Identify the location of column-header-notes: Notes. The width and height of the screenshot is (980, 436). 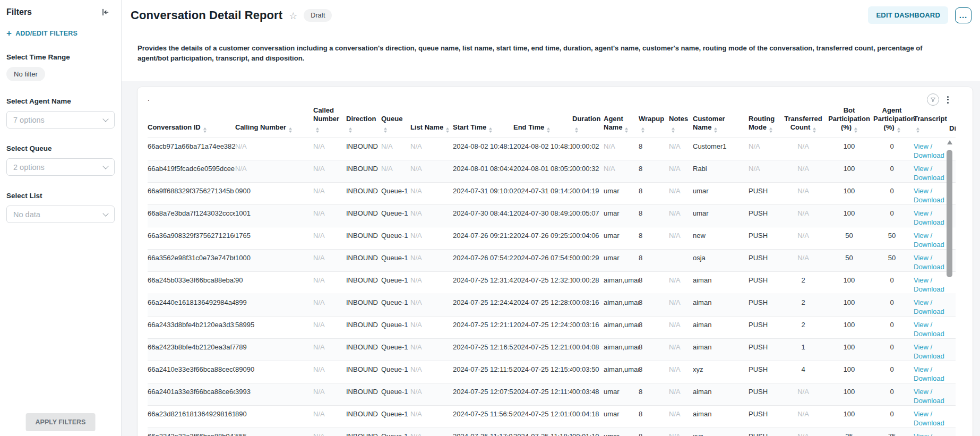
(681, 122).